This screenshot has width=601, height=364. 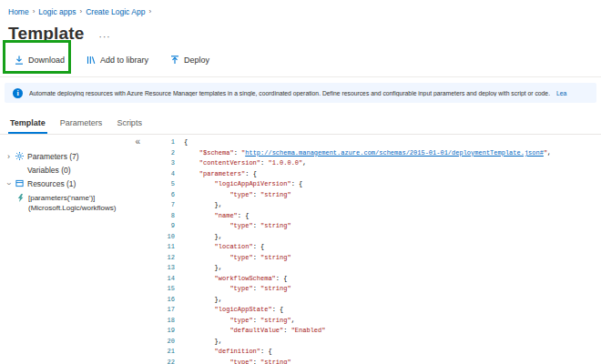 I want to click on tree-item-label: Variables (0), so click(x=49, y=170).